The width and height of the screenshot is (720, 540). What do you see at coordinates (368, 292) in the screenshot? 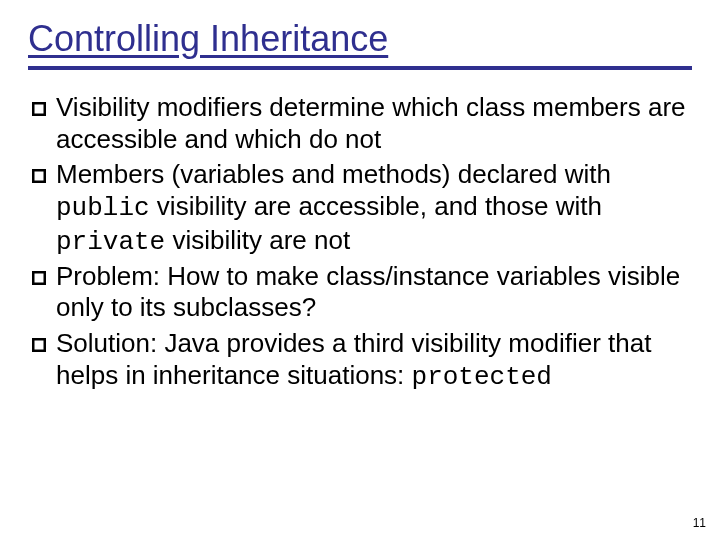
I see `text-run: Problem: How to make class/instance vari…` at bounding box center [368, 292].